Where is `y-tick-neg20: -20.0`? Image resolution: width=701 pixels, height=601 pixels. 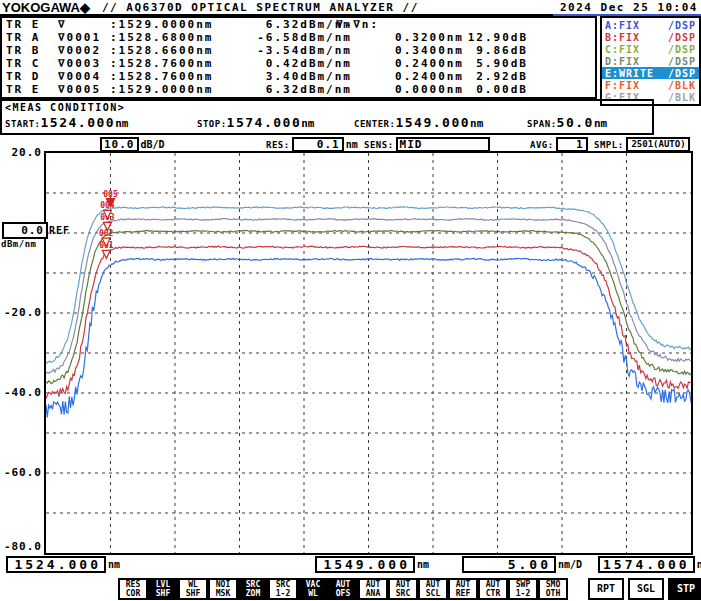
y-tick-neg20: -20.0 is located at coordinates (21, 312).